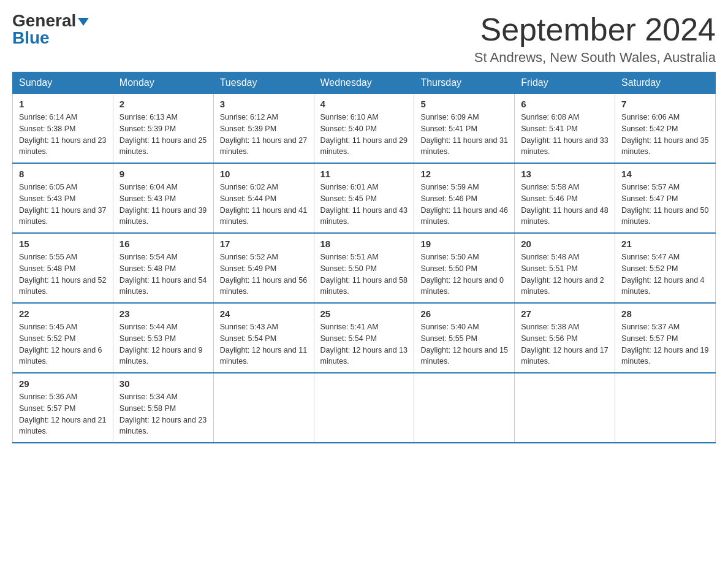 The image size is (728, 563). I want to click on day-info: Sunrise: 5:54 AMSunset: 5:48 PMDaylight:…, so click(163, 275).